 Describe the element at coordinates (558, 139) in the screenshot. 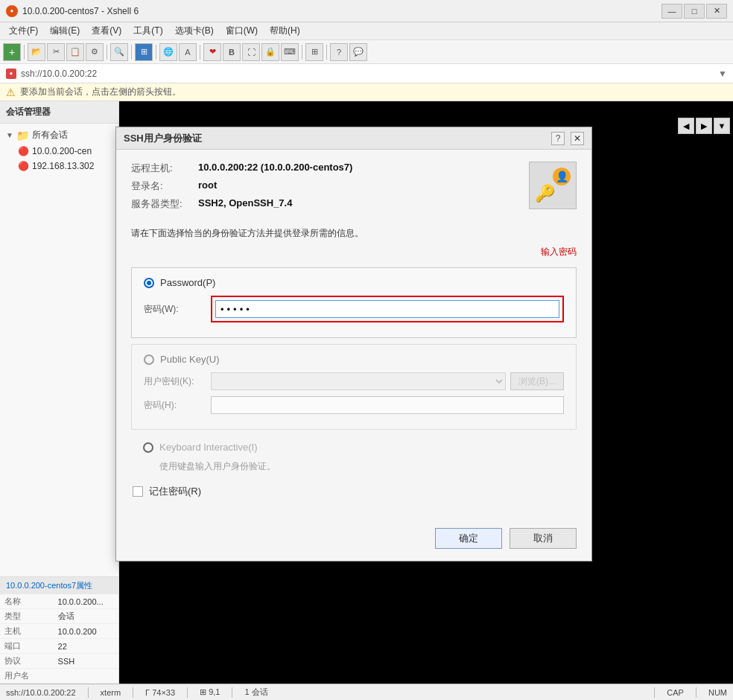

I see `dialog-help-button: ?` at that location.